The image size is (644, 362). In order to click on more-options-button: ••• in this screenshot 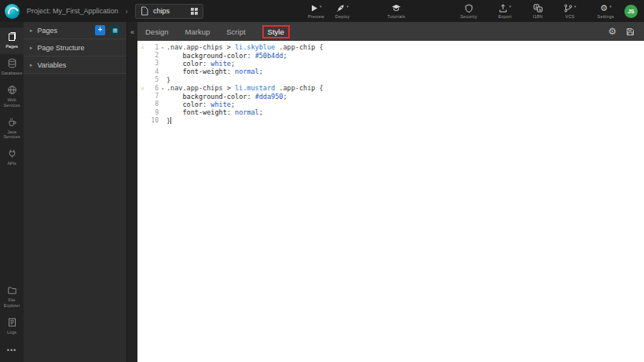, I will do `click(12, 351)`.